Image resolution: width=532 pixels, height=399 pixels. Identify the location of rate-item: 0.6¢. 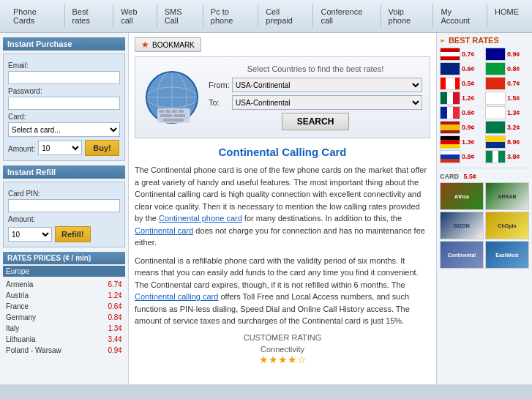
(462, 113).